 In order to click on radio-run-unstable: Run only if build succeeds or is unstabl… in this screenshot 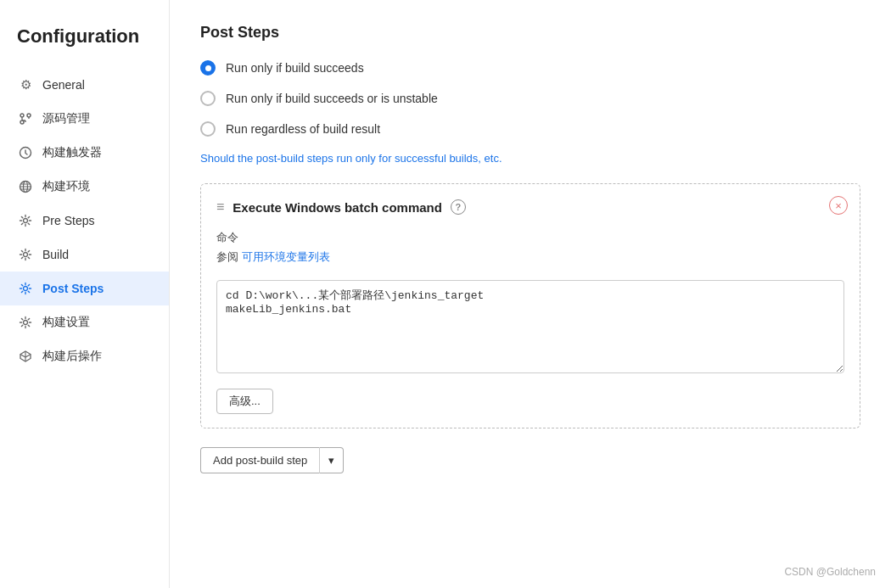, I will do `click(530, 98)`.